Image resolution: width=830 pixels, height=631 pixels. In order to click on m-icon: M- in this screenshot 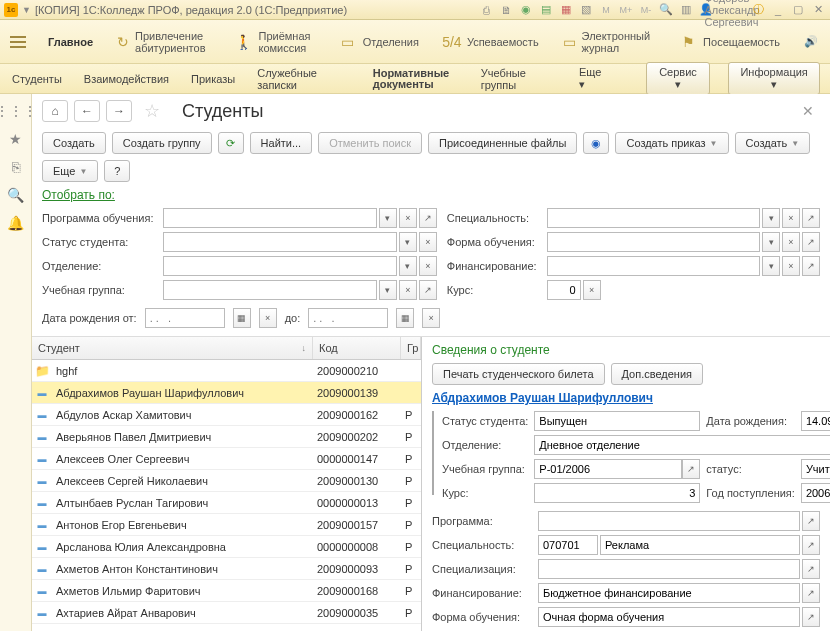, I will do `click(646, 10)`.